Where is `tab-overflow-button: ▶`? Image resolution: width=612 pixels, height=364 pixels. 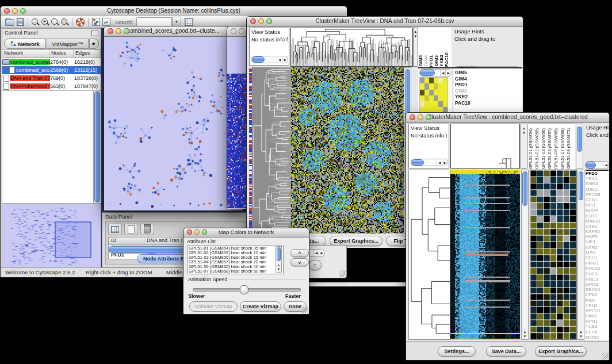
tab-overflow-button: ▶ is located at coordinates (94, 44).